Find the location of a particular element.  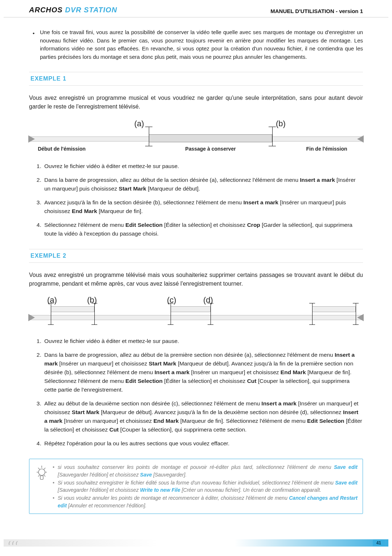

brand: ARCHOS DVR STATION is located at coordinates (73, 10).